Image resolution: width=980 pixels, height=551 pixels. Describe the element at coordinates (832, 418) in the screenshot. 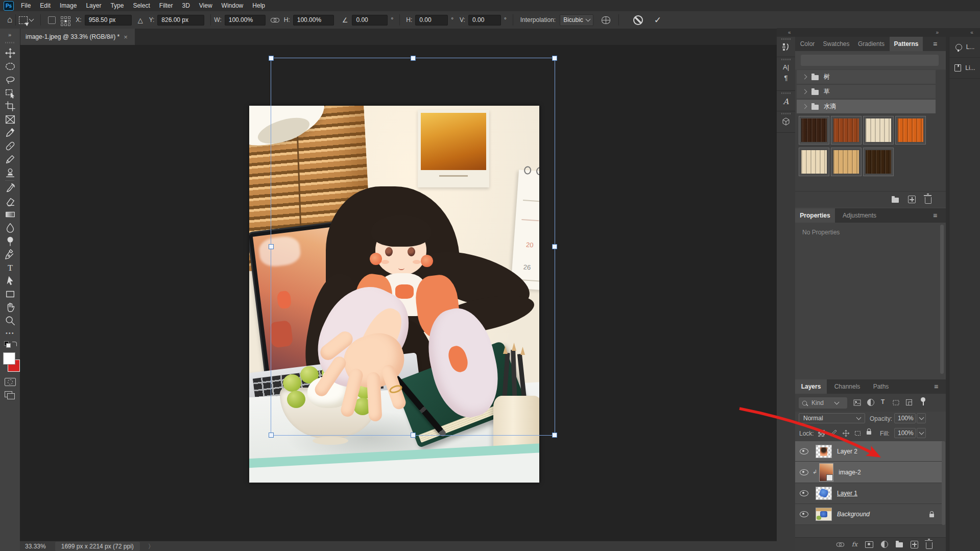

I see `blend-mode-dropdown: Normal` at that location.